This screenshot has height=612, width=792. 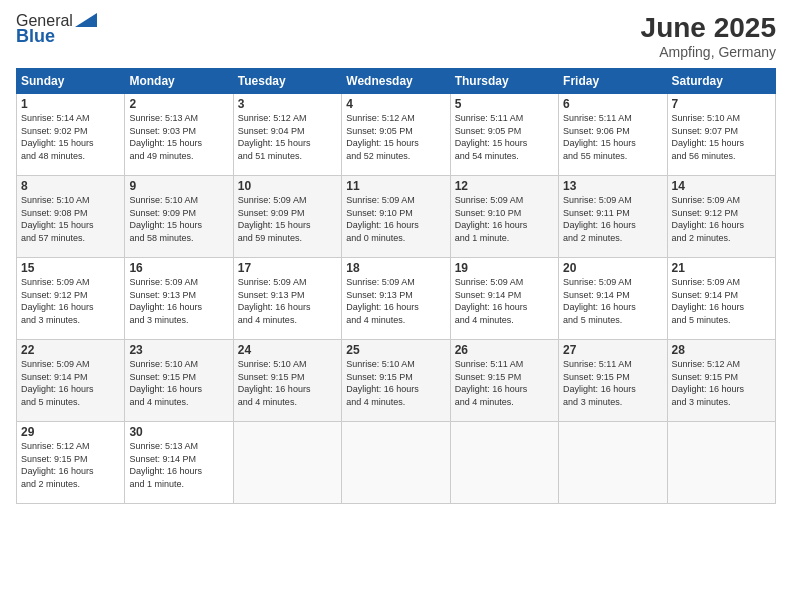 What do you see at coordinates (612, 104) in the screenshot?
I see `day-number: 6` at bounding box center [612, 104].